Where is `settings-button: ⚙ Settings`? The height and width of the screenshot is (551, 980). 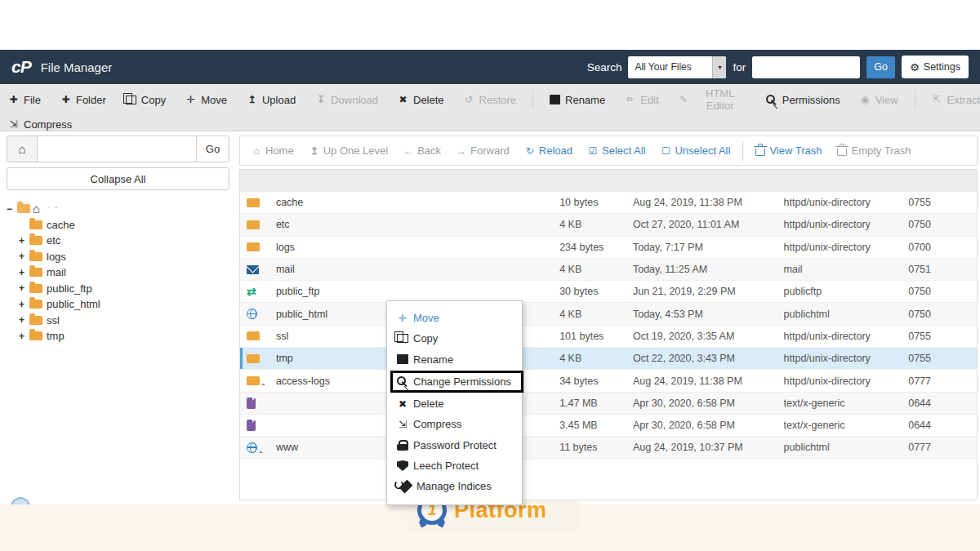
settings-button: ⚙ Settings is located at coordinates (935, 67).